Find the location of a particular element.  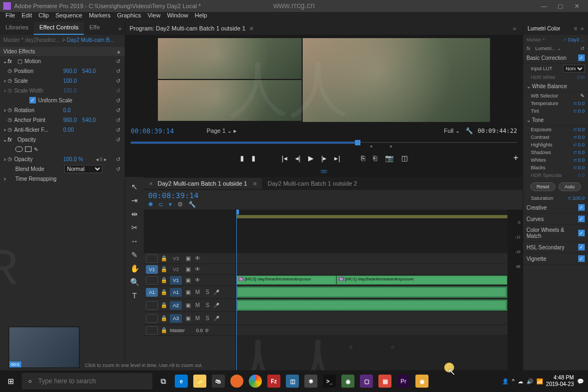

cortana-icon: ○ is located at coordinates (30, 381).